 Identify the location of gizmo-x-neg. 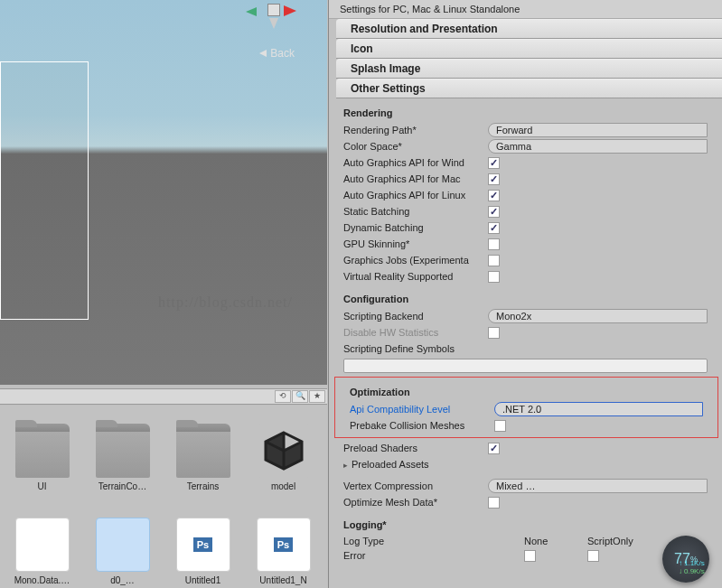
(251, 12).